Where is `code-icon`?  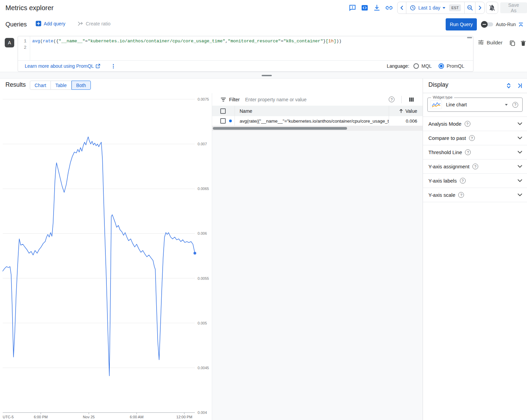 code-icon is located at coordinates (365, 8).